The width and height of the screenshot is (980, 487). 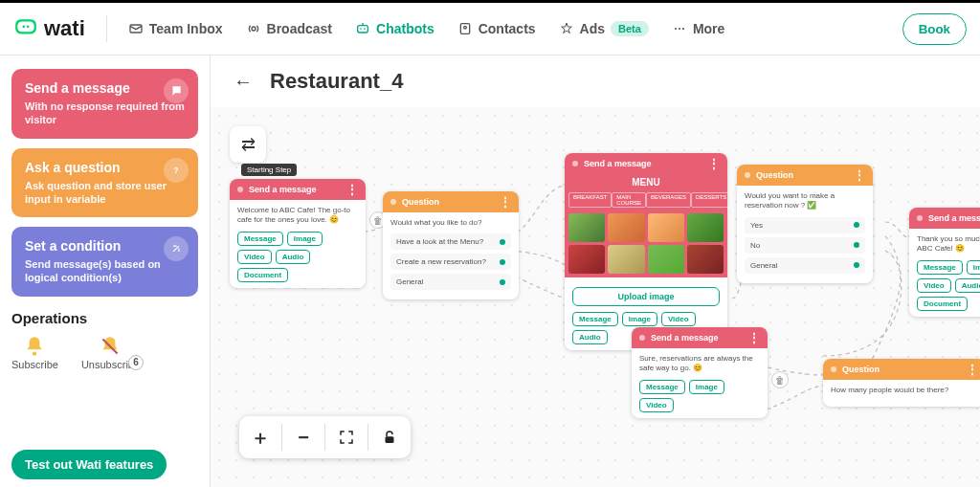 I want to click on zoom-toolbar: ＋ −, so click(x=325, y=437).